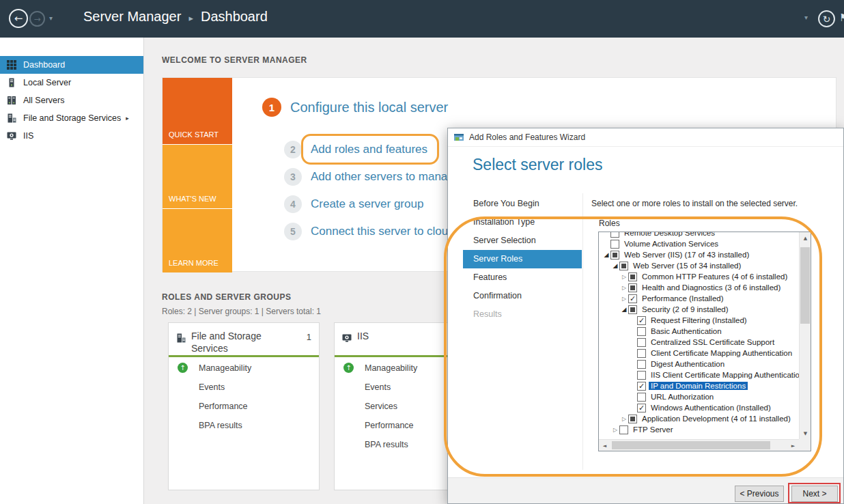 This screenshot has height=504, width=844. What do you see at coordinates (815, 494) in the screenshot?
I see `next-button: Next >` at bounding box center [815, 494].